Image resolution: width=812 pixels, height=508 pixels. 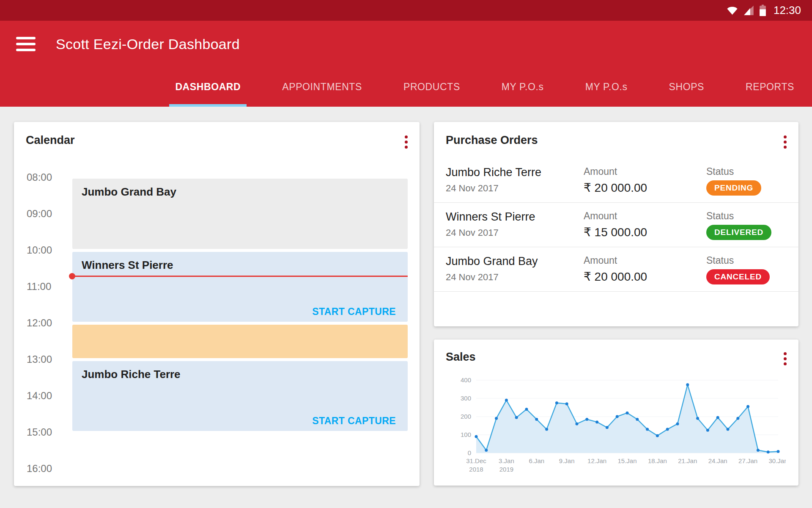 What do you see at coordinates (770, 87) in the screenshot?
I see `tab-reports: REPORTS` at bounding box center [770, 87].